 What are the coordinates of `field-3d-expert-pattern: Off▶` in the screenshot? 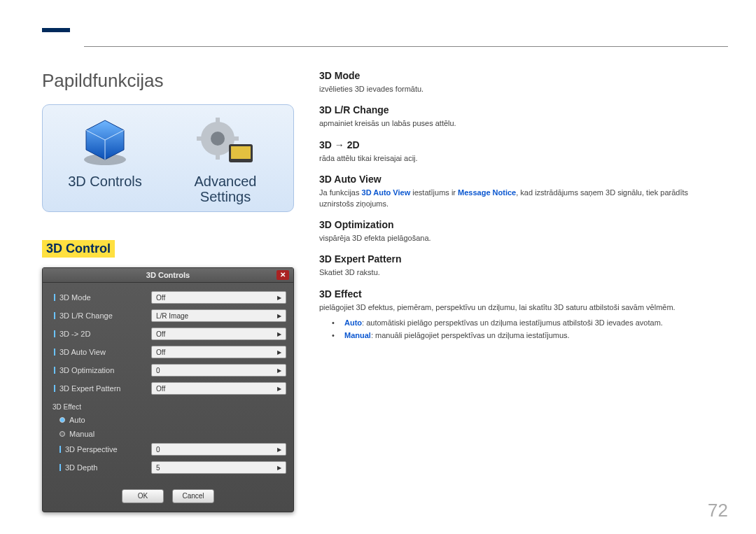 It's located at (218, 388).